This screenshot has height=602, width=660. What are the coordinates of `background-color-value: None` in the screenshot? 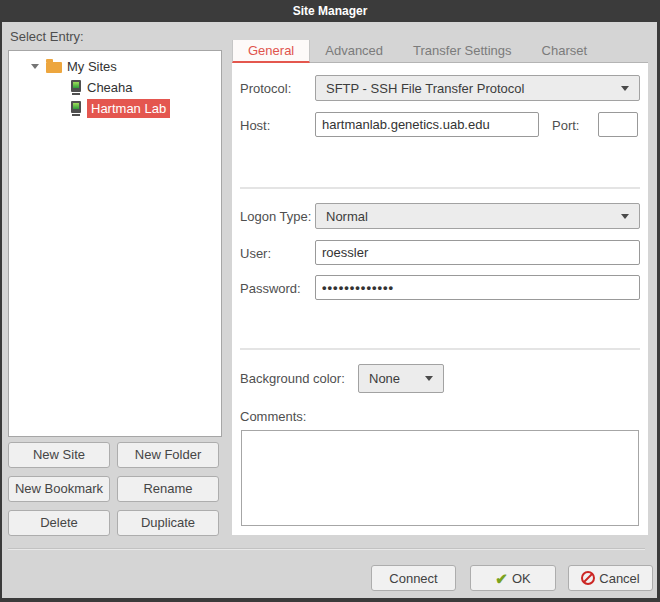 It's located at (384, 378).